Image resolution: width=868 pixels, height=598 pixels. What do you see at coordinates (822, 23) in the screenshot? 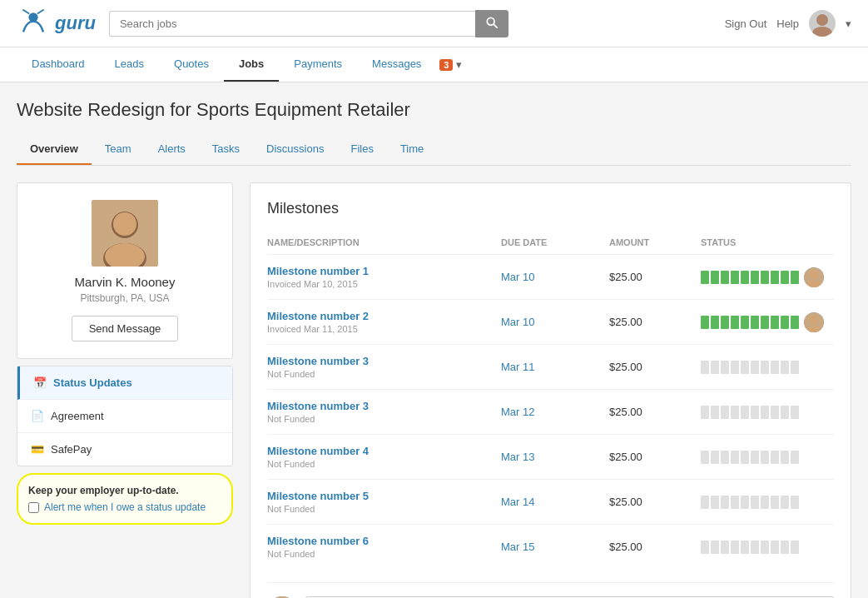
I see `user-avatar` at bounding box center [822, 23].